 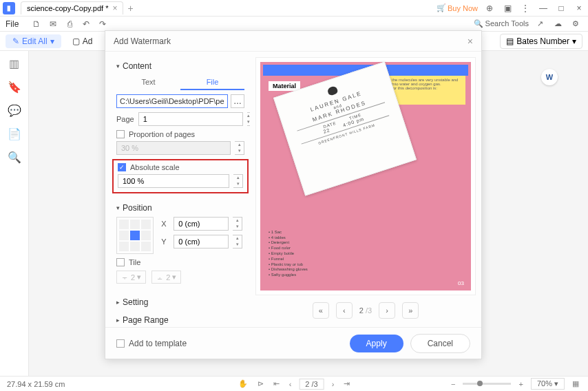 What do you see at coordinates (277, 384) in the screenshot?
I see `first-page-icon: ⇤` at bounding box center [277, 384].